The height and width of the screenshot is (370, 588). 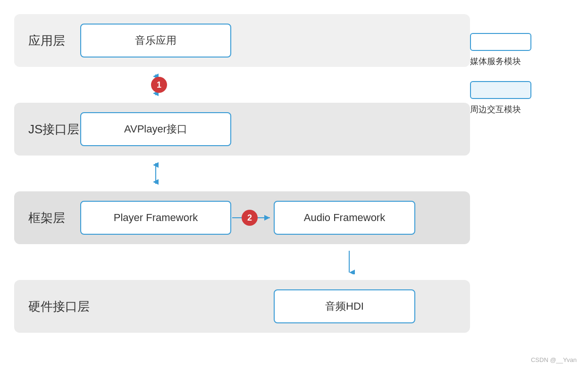 What do you see at coordinates (554, 360) in the screenshot?
I see `footer-credit: CSDN @__Yvan` at bounding box center [554, 360].